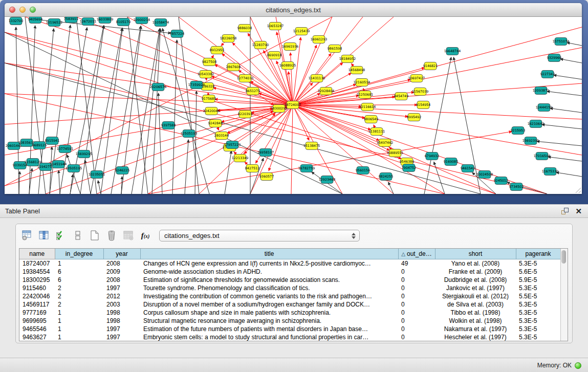 The width and height of the screenshot is (588, 372). Describe the element at coordinates (252, 169) in the screenshot. I see `graph-node: 8427512` at that location.